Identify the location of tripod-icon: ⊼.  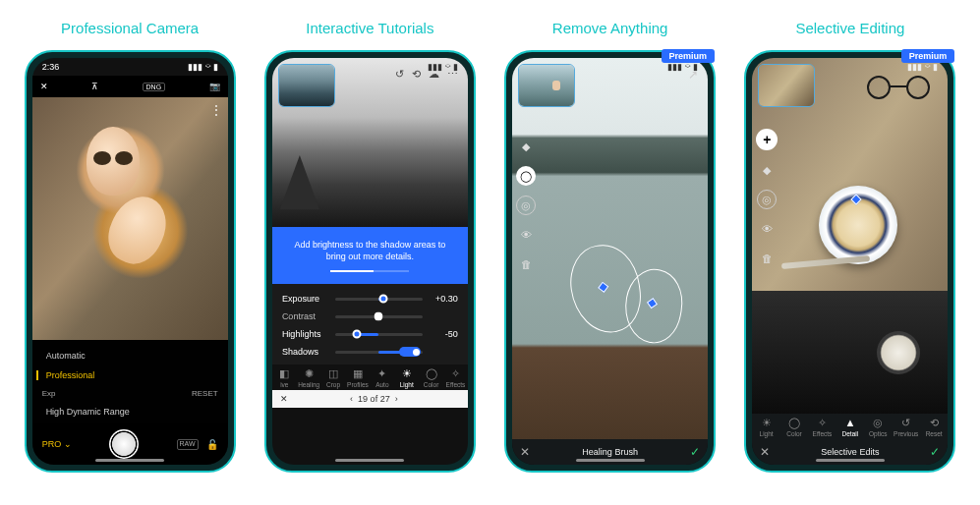
(94, 86).